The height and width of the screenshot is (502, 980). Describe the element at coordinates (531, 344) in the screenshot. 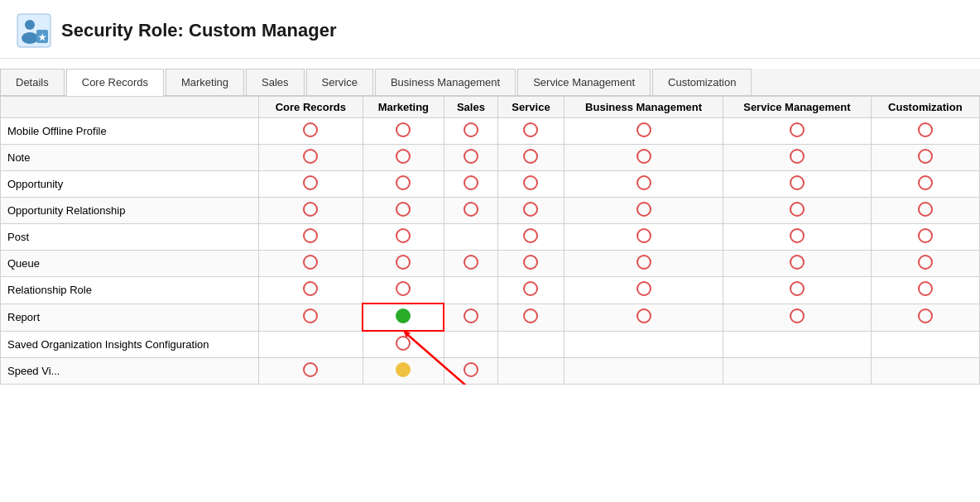

I see `cell-r8-c3` at that location.